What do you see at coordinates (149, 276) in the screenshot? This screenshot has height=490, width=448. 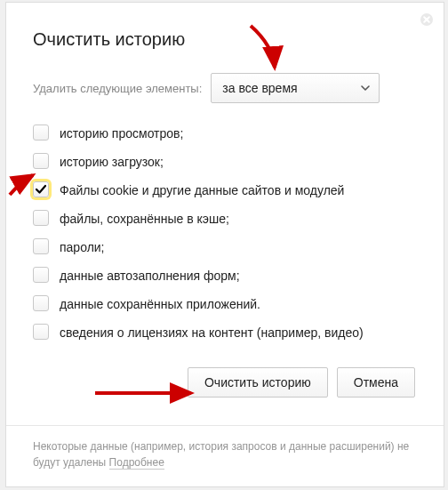 I see `checkbox-label: данные автозаполнения форм;` at bounding box center [149, 276].